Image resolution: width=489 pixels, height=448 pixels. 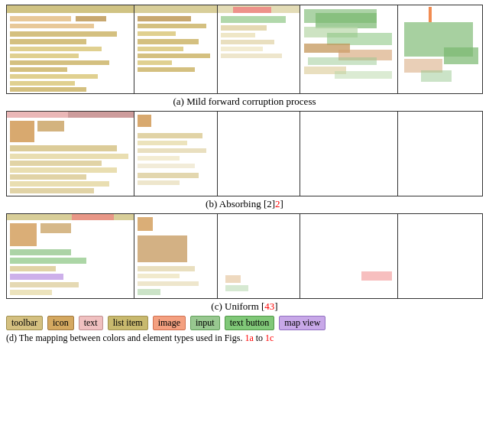 What do you see at coordinates (170, 323) in the screenshot?
I see `legend-image: image` at bounding box center [170, 323].